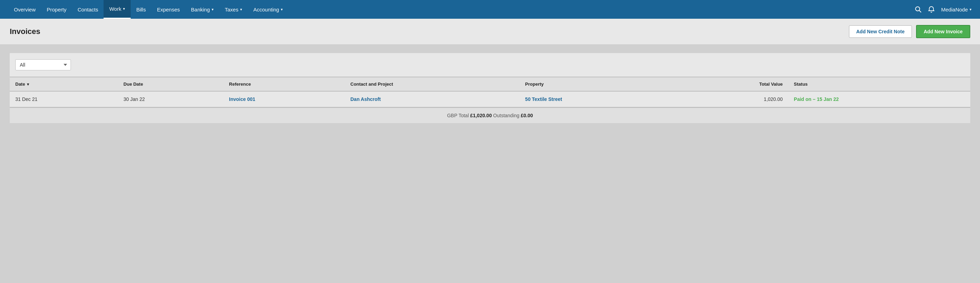 The image size is (980, 283). Describe the element at coordinates (170, 99) in the screenshot. I see `due-date-cell: 30 Jan 22` at that location.